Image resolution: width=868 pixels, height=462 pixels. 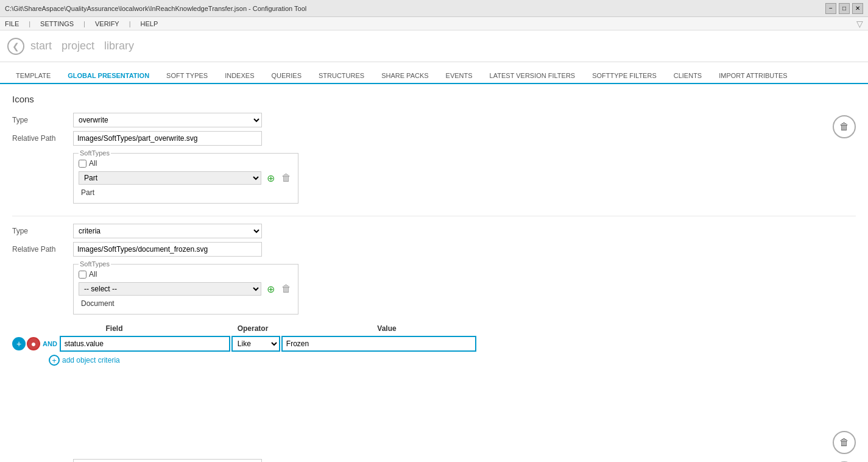 What do you see at coordinates (95, 153) in the screenshot?
I see `icon1-softtypes-legend: SoftTypes` at bounding box center [95, 153].